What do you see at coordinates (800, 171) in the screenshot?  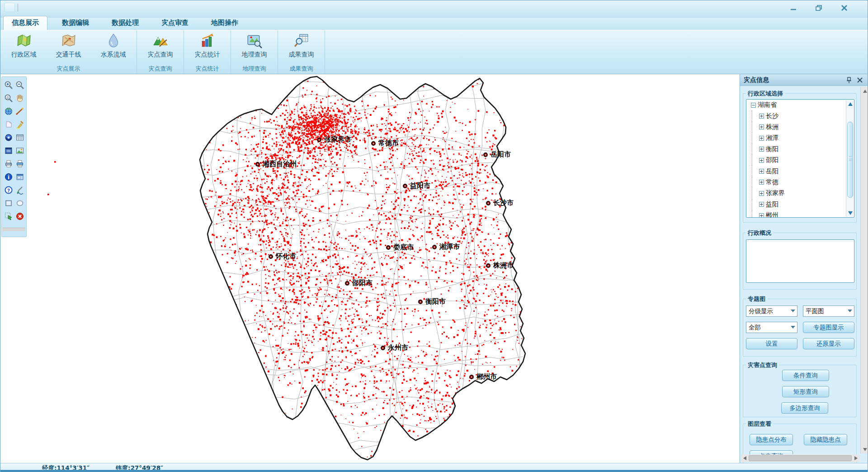 I see `tree-item-岳阳: +岳阳` at bounding box center [800, 171].